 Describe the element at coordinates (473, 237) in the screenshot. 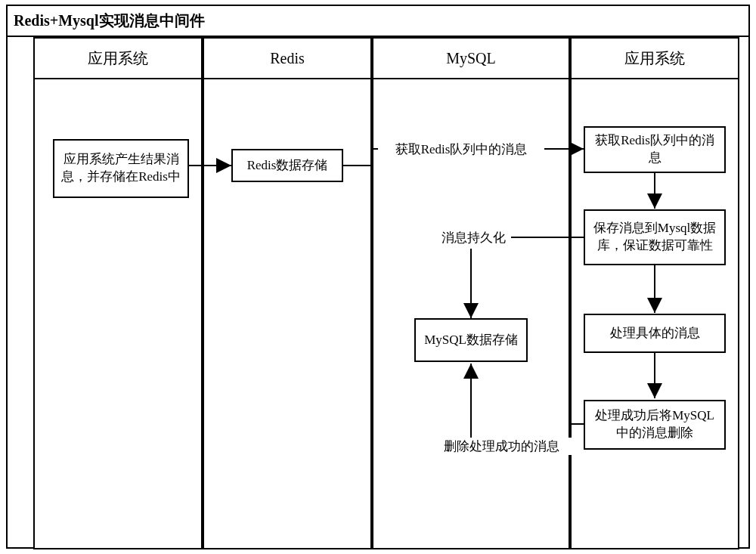

I see `label-persist: 消息持久化` at that location.